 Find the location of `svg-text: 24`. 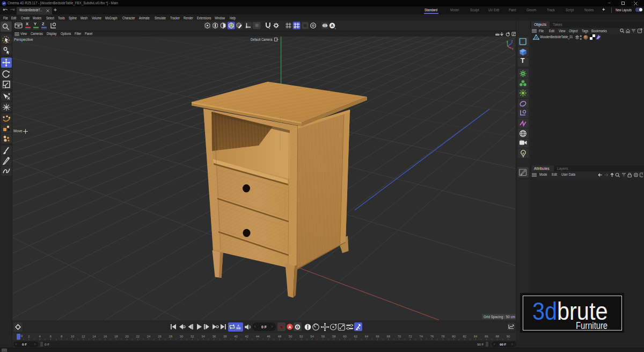

svg-text: 24 is located at coordinates (149, 336).